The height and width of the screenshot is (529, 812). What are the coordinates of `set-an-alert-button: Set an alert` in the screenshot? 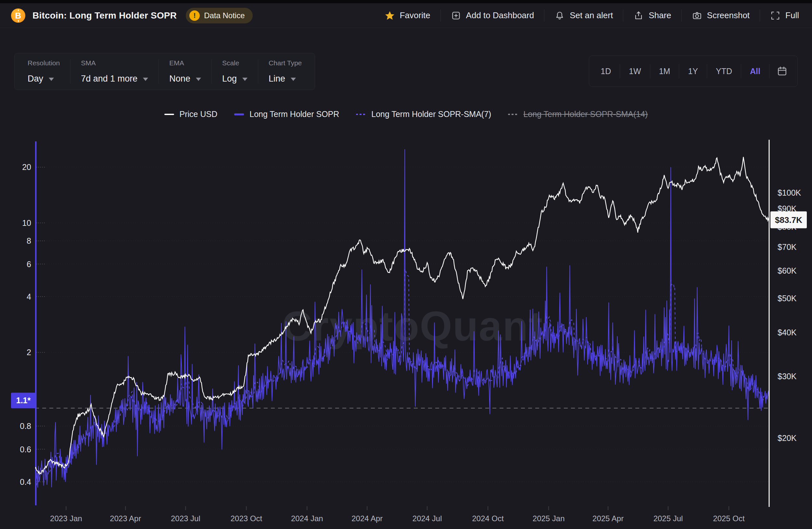 It's located at (583, 16).